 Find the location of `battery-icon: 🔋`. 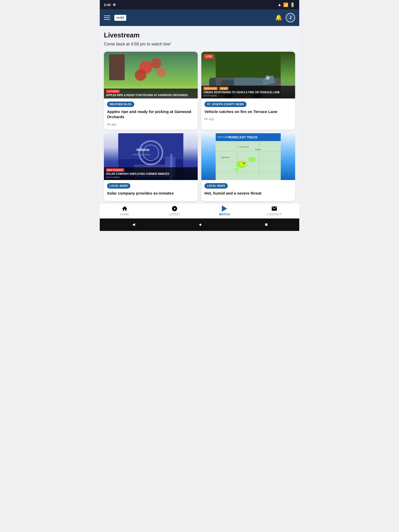

battery-icon: 🔋 is located at coordinates (292, 5).